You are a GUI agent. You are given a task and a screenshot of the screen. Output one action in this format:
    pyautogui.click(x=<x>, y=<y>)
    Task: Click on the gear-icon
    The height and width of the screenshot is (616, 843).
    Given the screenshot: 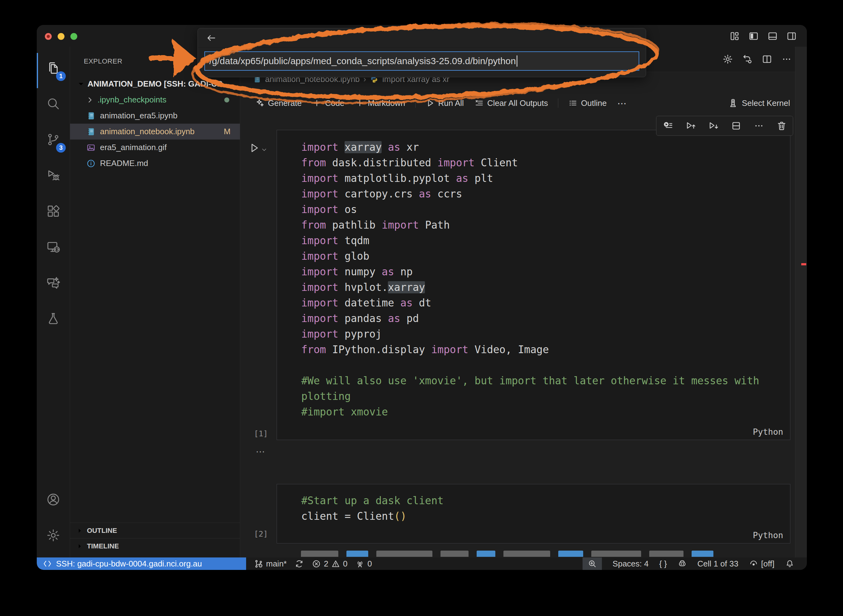 What is the action you would take?
    pyautogui.click(x=53, y=535)
    